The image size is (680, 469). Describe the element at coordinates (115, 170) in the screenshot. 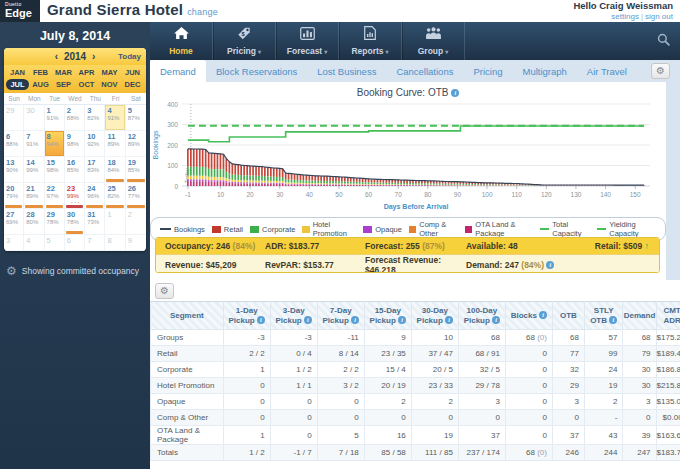

I see `calendar-day-18: 1884%` at that location.